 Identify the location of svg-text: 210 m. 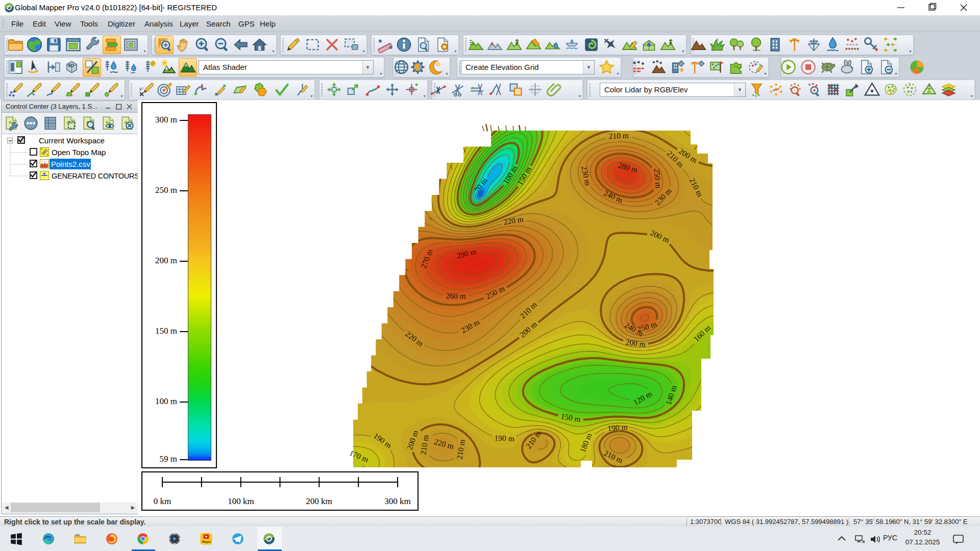
(619, 136).